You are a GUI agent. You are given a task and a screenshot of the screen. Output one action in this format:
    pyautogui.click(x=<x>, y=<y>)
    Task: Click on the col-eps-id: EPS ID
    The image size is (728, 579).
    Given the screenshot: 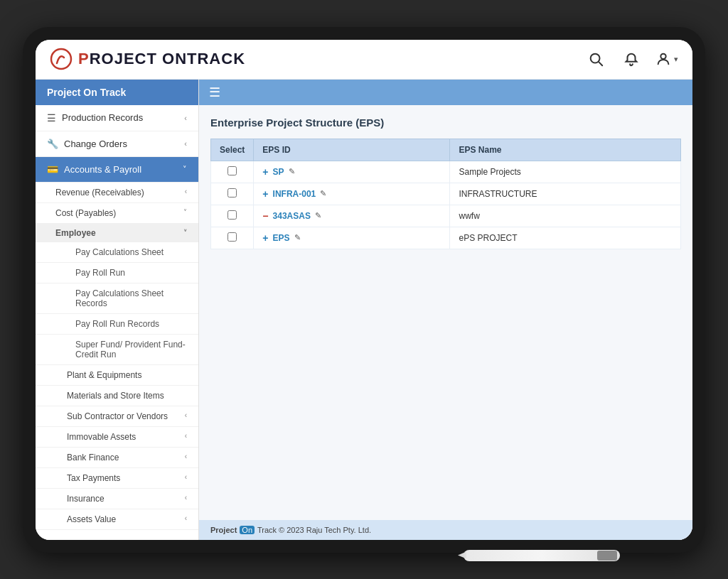 What is the action you would take?
    pyautogui.click(x=352, y=149)
    